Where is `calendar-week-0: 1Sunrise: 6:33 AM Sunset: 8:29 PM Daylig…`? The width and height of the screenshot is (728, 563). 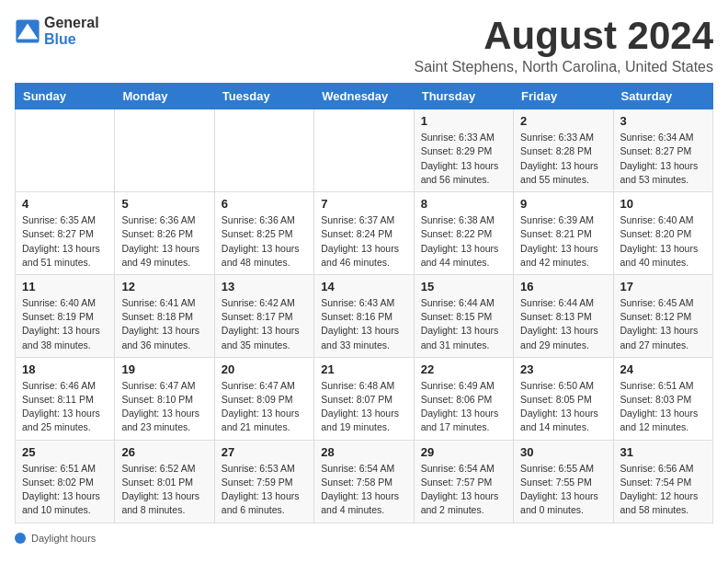
calendar-week-0: 1Sunrise: 6:33 AM Sunset: 8:29 PM Daylig… is located at coordinates (364, 151).